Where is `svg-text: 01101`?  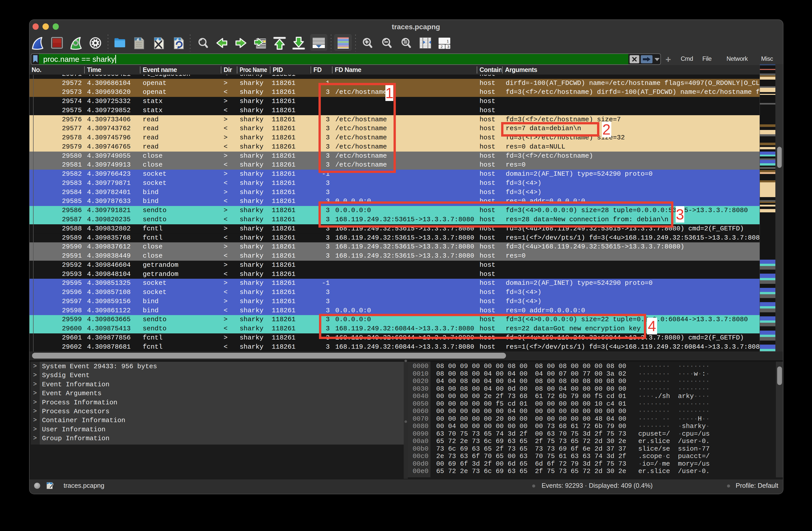
svg-text: 01101 is located at coordinates (139, 44).